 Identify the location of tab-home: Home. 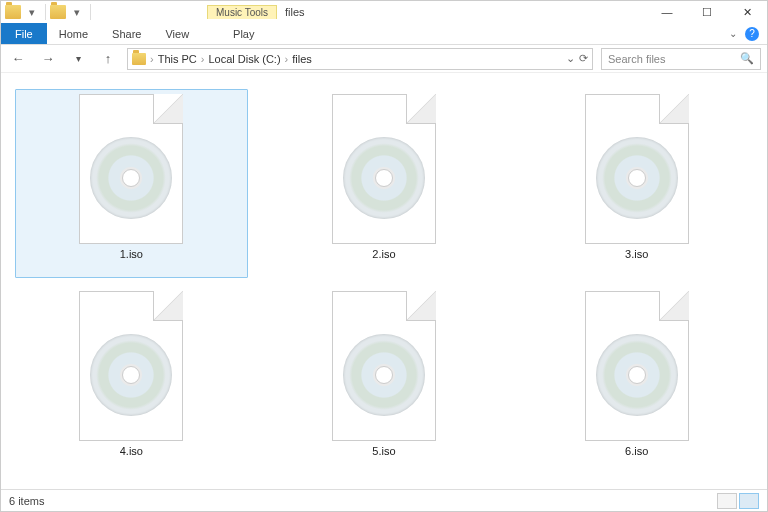
(74, 34).